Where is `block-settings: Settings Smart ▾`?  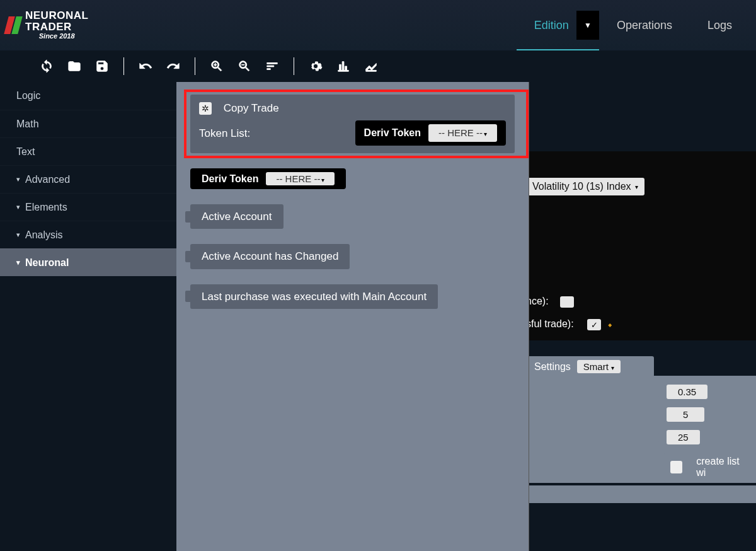
block-settings: Settings Smart ▾ is located at coordinates (590, 367).